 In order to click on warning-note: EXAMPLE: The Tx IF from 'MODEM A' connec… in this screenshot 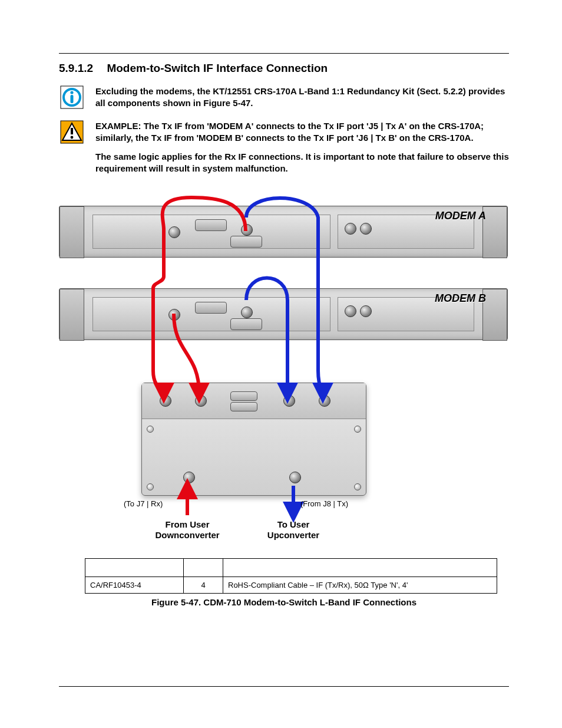, I will do `click(284, 151)`.